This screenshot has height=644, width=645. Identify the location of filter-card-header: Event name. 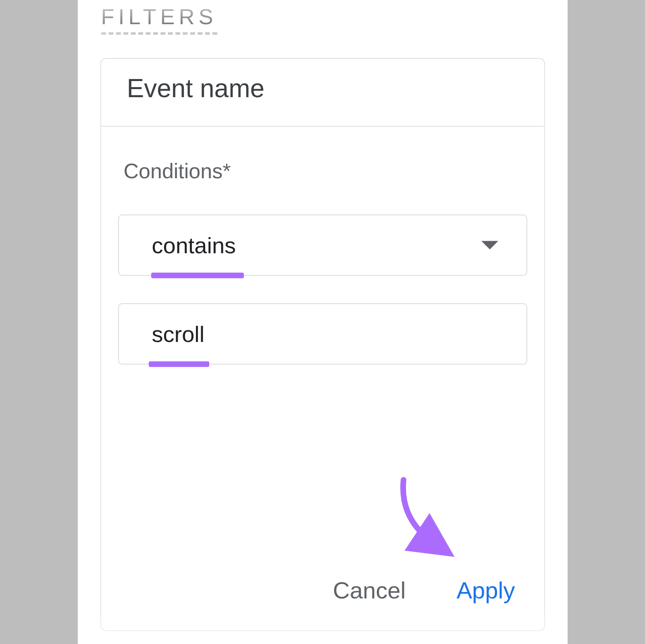
(322, 93).